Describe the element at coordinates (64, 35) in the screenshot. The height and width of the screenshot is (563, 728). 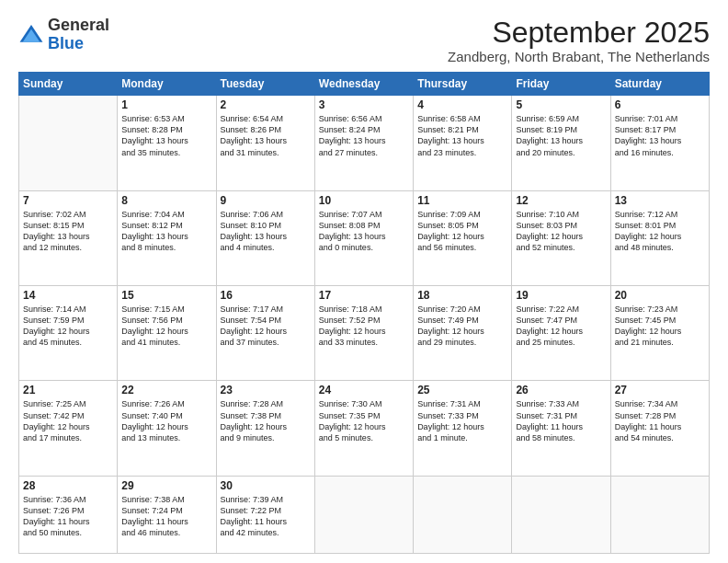
I see `logo: General Blue` at that location.